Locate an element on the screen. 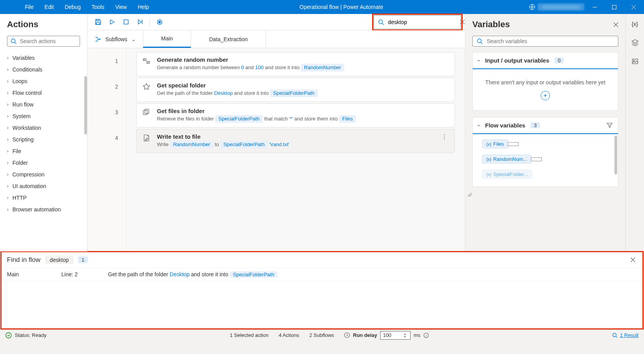 This screenshot has width=644, height=354. more-options-icon: ⋮ is located at coordinates (444, 137).